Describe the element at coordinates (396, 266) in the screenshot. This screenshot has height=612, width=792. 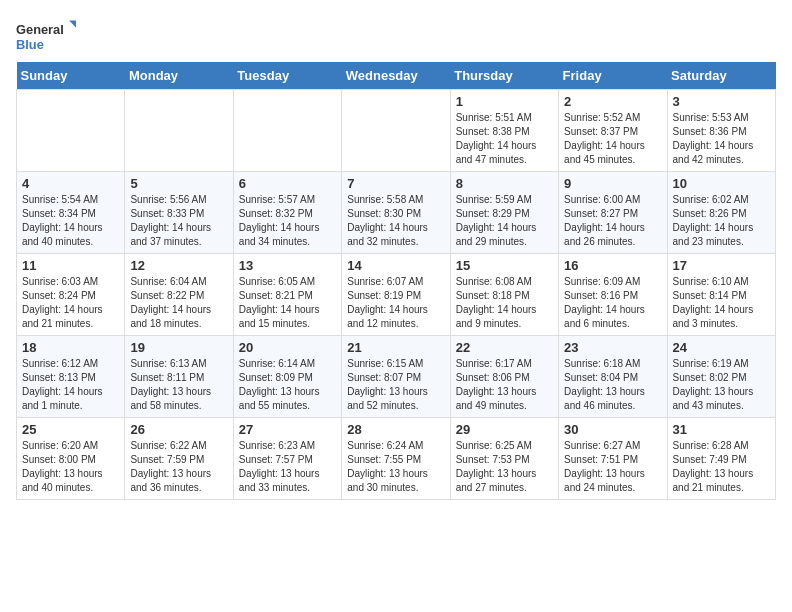
I see `day-number: 14` at that location.